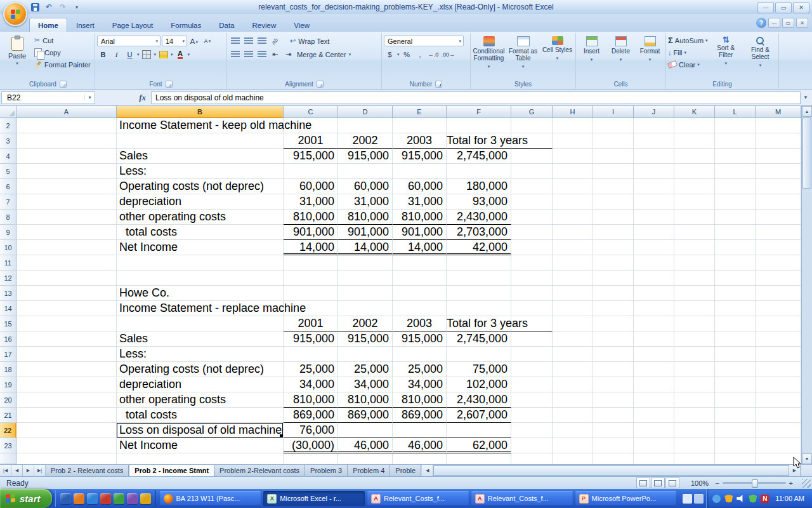  What do you see at coordinates (532, 370) in the screenshot?
I see `cell-G18` at bounding box center [532, 370].